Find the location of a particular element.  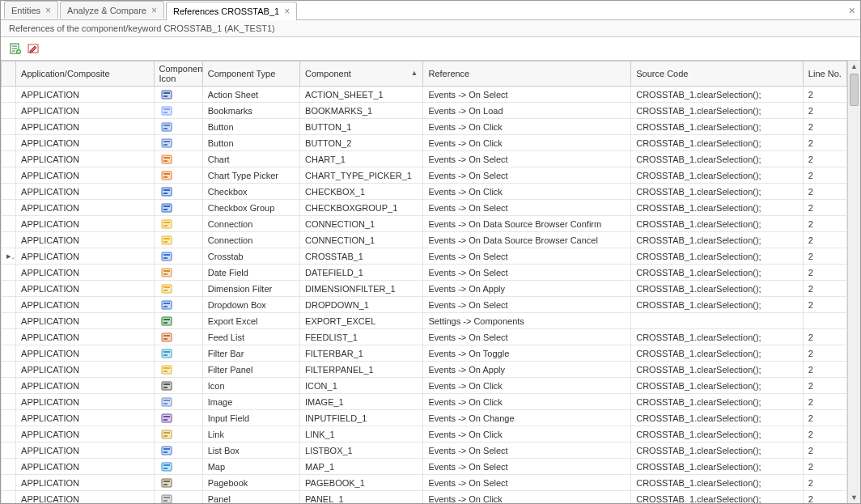

col-rowmark is located at coordinates (9, 74).